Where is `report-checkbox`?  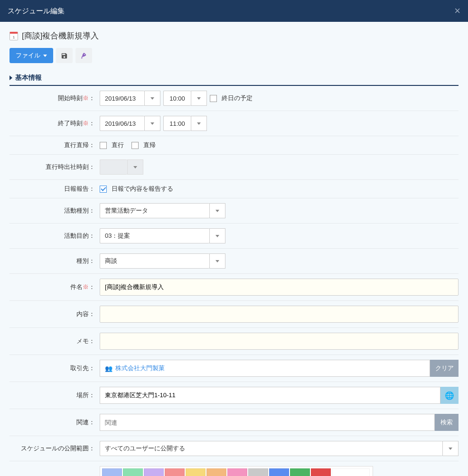
report-checkbox is located at coordinates (103, 189).